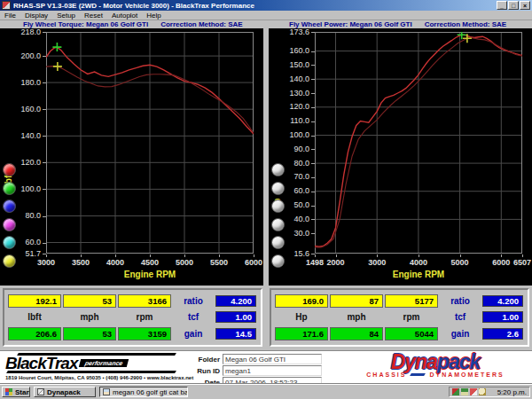  I want to click on x-tick-label: 4000, so click(419, 262).